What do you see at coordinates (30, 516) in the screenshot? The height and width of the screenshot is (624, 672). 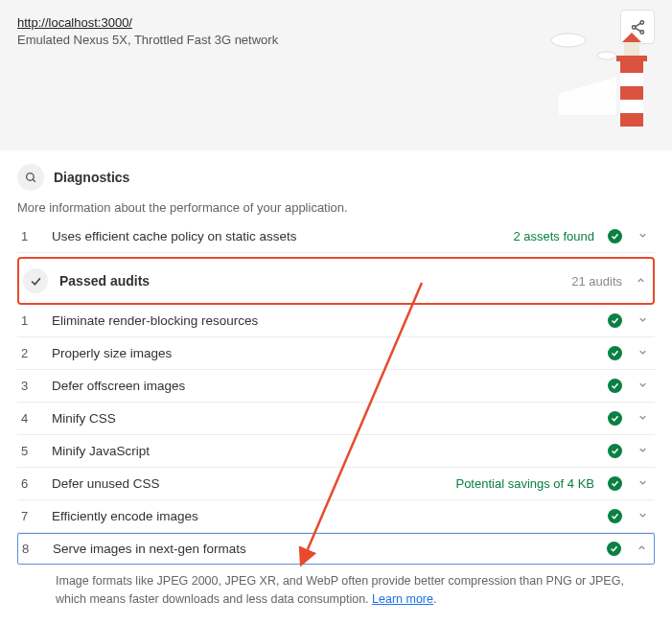 I see `row-index: 7` at bounding box center [30, 516].